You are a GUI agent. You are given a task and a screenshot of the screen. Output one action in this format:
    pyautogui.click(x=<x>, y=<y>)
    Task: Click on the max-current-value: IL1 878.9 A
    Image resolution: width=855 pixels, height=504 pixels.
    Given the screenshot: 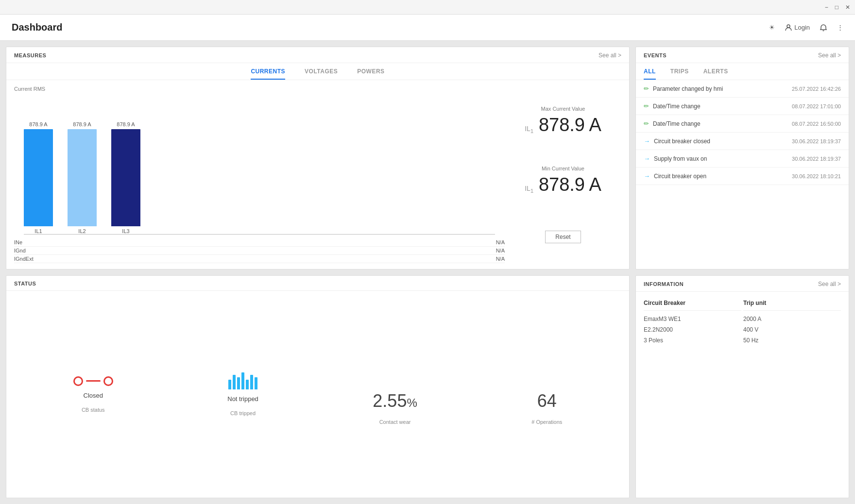 What is the action you would take?
    pyautogui.click(x=563, y=125)
    